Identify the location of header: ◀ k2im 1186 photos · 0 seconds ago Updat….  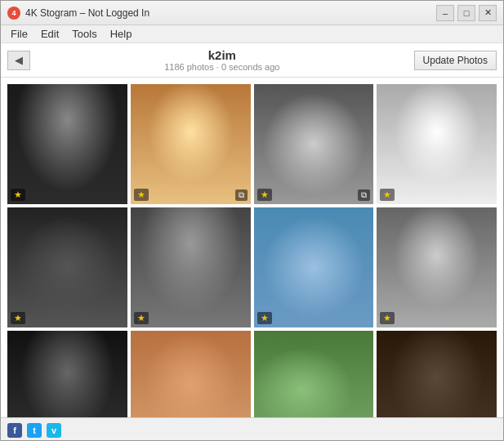
(252, 60).